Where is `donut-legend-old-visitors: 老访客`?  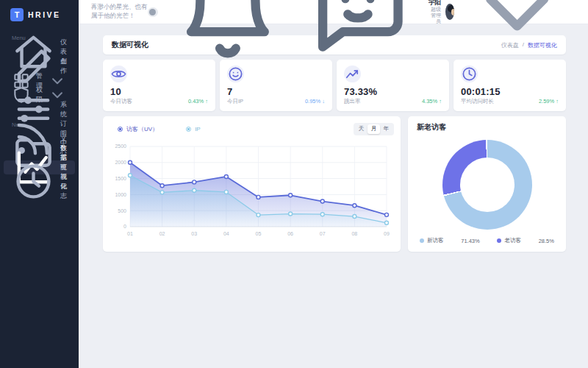 donut-legend-old-visitors: 老访客 is located at coordinates (509, 241).